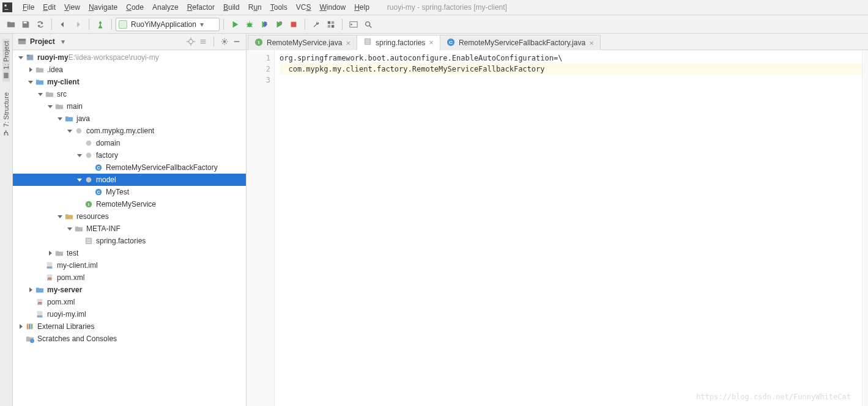  Describe the element at coordinates (130, 241) in the screenshot. I see `tree-spring-factories: spring.factories` at that location.